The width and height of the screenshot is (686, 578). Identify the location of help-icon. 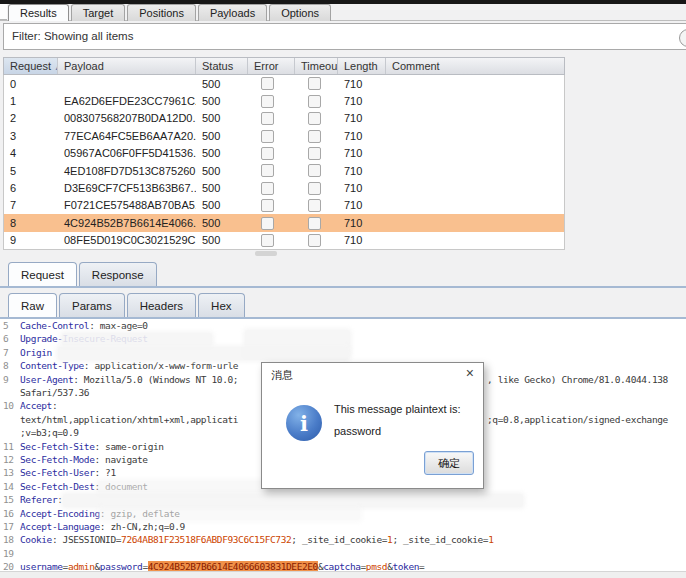
(682, 38).